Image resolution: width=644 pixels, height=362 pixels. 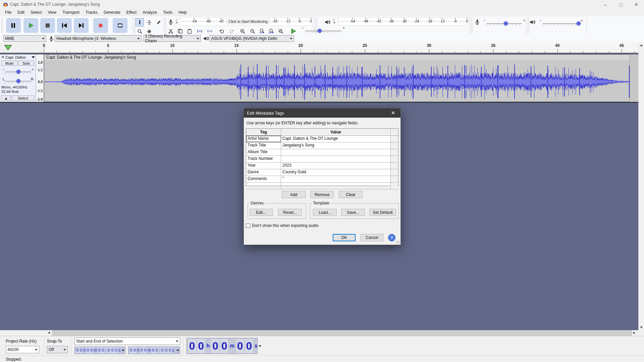 I want to click on tag-cell: Track Number, so click(x=264, y=159).